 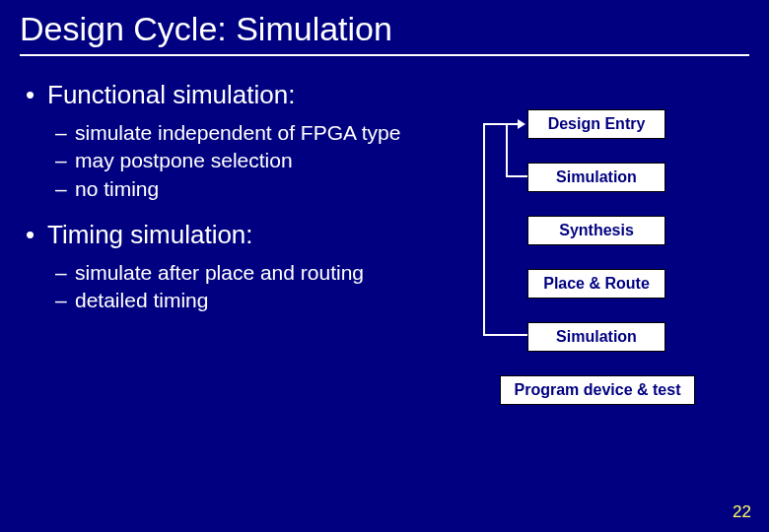 I want to click on bullet-heading-functional: Functional simulation:, so click(x=217, y=95).